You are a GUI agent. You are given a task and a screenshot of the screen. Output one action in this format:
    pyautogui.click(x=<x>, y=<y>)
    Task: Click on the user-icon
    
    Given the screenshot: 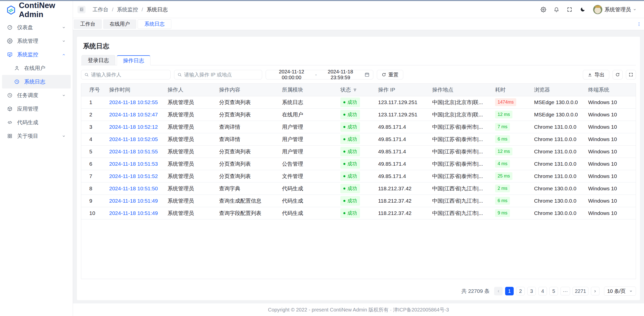 What is the action you would take?
    pyautogui.click(x=17, y=68)
    